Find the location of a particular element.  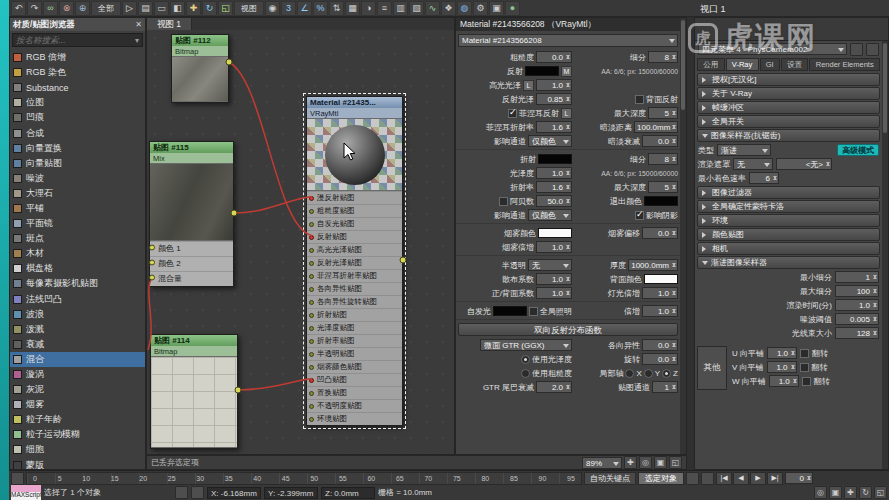

layer-manager-icon: ▥ is located at coordinates (400, 8).